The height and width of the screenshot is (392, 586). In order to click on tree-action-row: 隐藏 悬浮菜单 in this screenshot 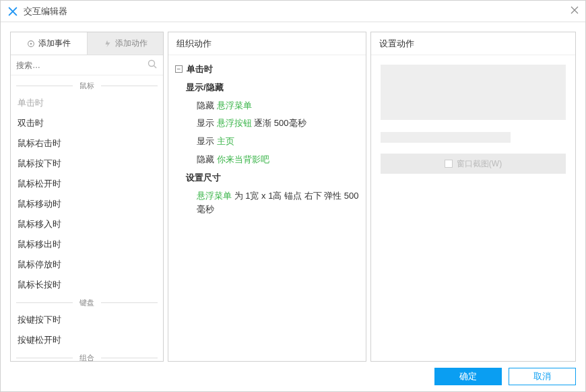, I will do `click(267, 106)`.